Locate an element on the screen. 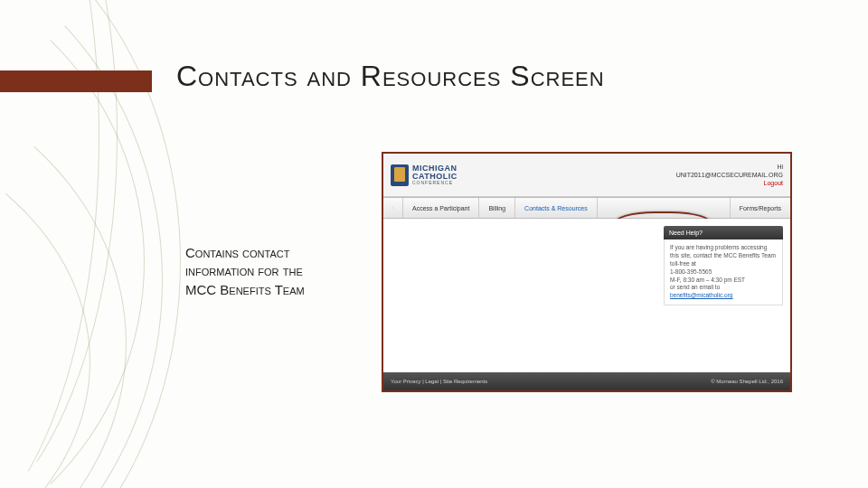  nav-home-icon is located at coordinates (393, 208).